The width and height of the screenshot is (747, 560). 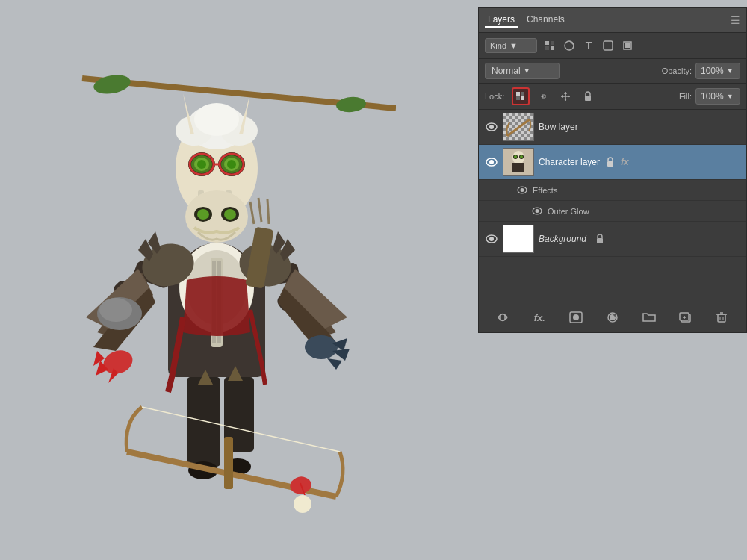 I want to click on lock-label: Lock:, so click(x=495, y=96).